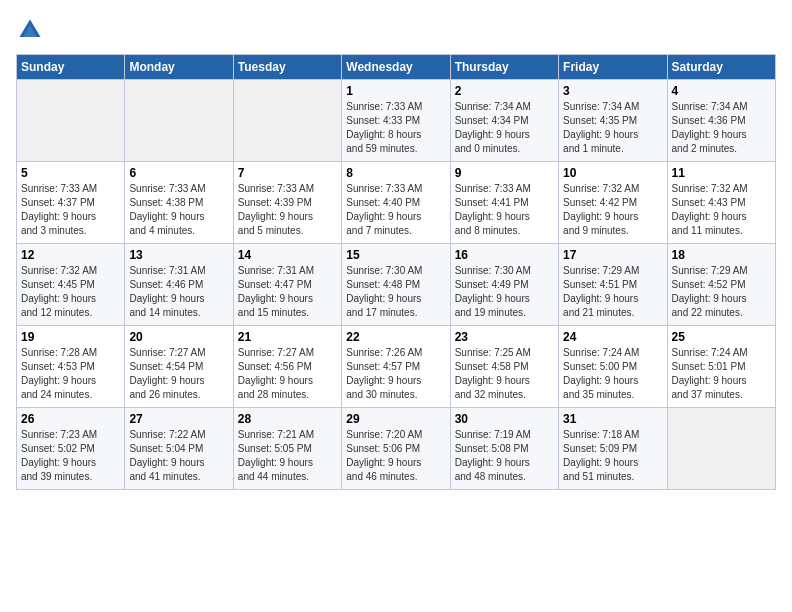  What do you see at coordinates (179, 68) in the screenshot?
I see `weekday-header-monday: Monday` at bounding box center [179, 68].